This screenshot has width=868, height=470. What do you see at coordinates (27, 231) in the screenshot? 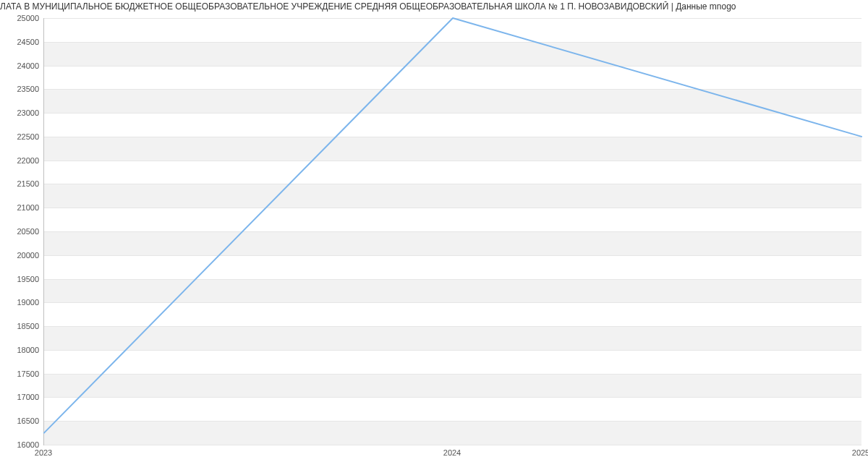
I see `y-tick-label: 20500` at bounding box center [27, 231].